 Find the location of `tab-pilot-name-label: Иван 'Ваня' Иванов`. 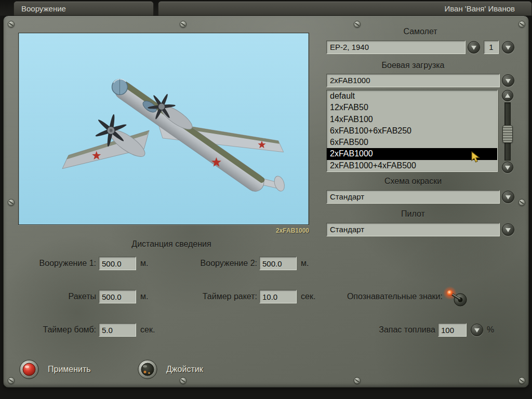

tab-pilot-name-label: Иван 'Ваня' Иванов is located at coordinates (480, 8).